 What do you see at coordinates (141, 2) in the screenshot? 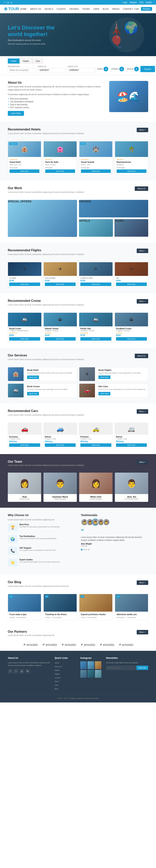
I see `currency-selector: USD` at bounding box center [141, 2].